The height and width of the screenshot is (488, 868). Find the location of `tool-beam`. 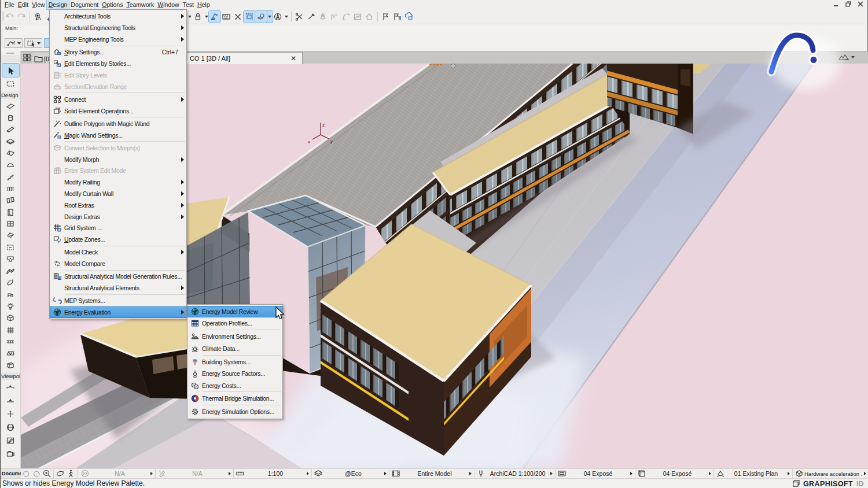

tool-beam is located at coordinates (10, 130).